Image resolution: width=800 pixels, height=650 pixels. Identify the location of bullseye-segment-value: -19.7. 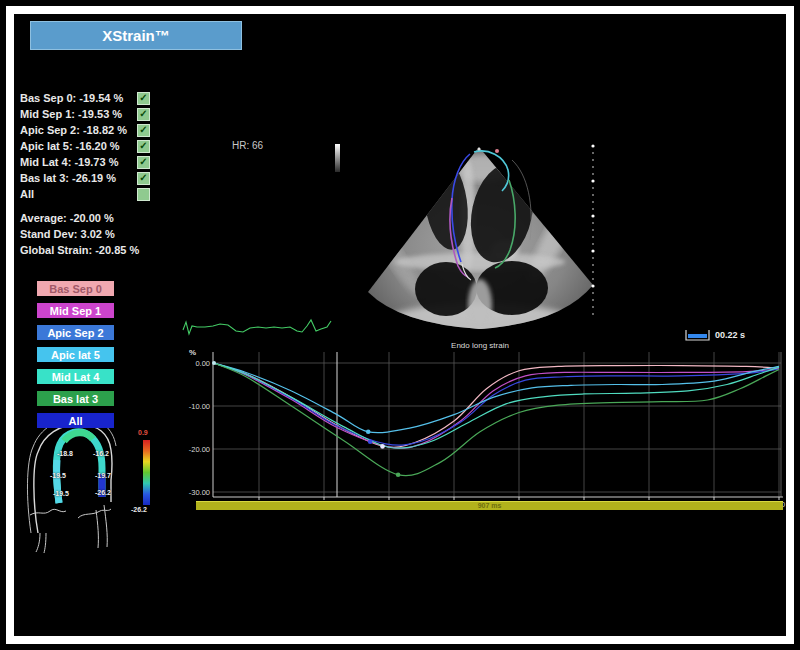
(103, 476).